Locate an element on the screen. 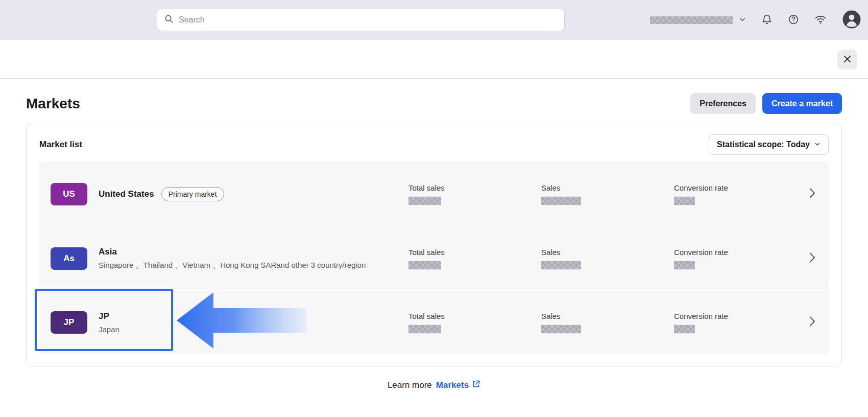 The width and height of the screenshot is (868, 417). page-actions: Preferences Create a market is located at coordinates (766, 103).